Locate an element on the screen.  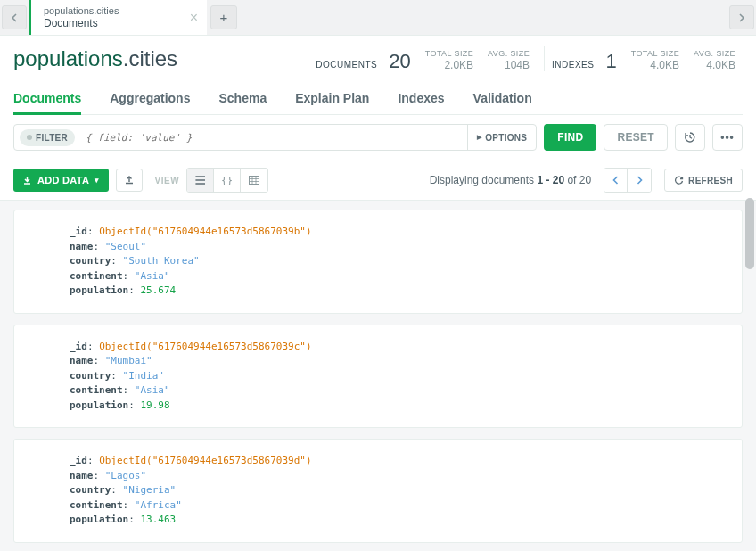
refresh-icon is located at coordinates (679, 180).